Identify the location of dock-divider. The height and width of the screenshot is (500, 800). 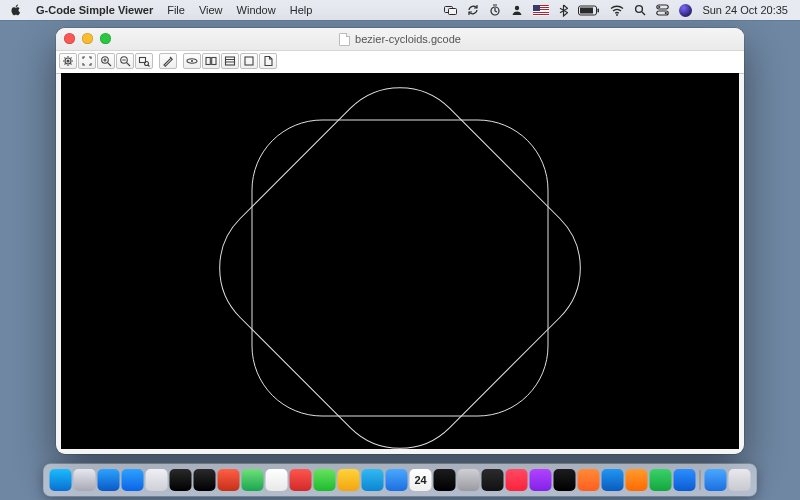
(700, 480).